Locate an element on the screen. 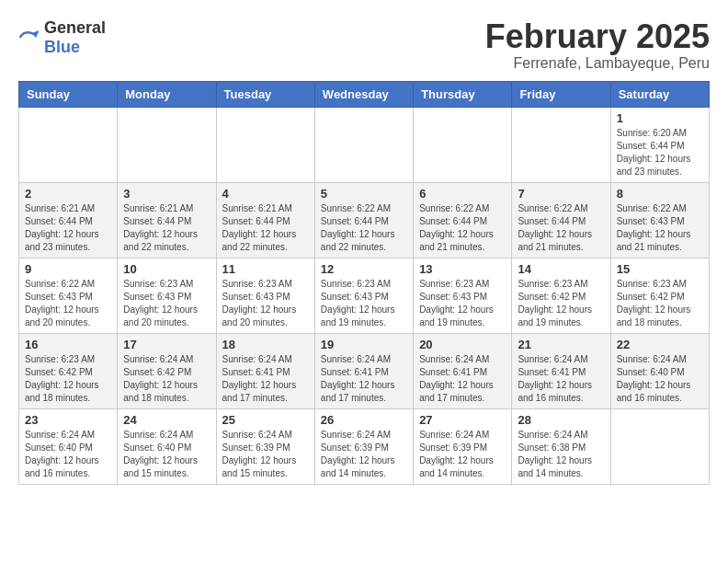 Image resolution: width=728 pixels, height=563 pixels. calendar-cell: 27Sunrise: 6:24 AM Sunset: 6:39 PM Dayli… is located at coordinates (463, 446).